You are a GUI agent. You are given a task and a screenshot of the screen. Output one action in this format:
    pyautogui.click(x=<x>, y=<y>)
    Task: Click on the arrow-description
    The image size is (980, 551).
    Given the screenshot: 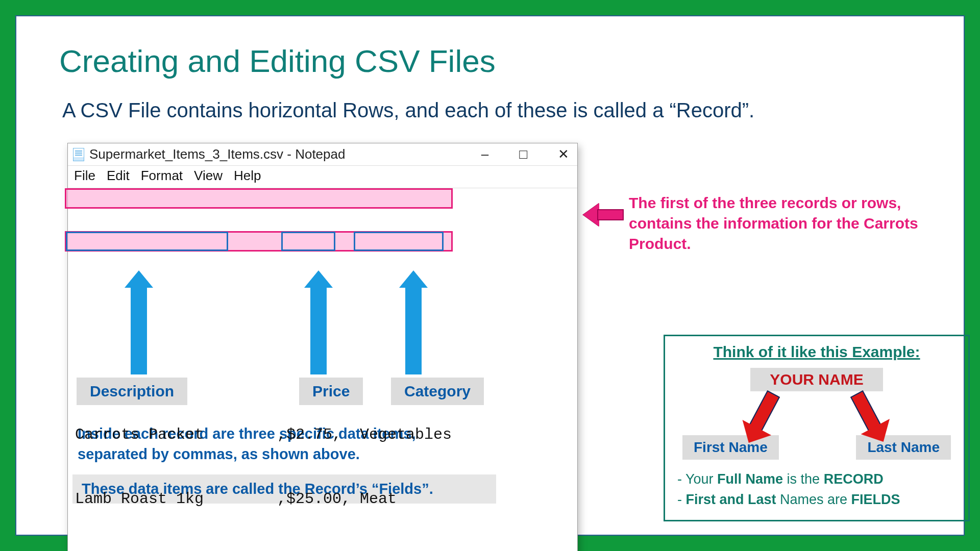 What is the action you would take?
    pyautogui.click(x=139, y=322)
    